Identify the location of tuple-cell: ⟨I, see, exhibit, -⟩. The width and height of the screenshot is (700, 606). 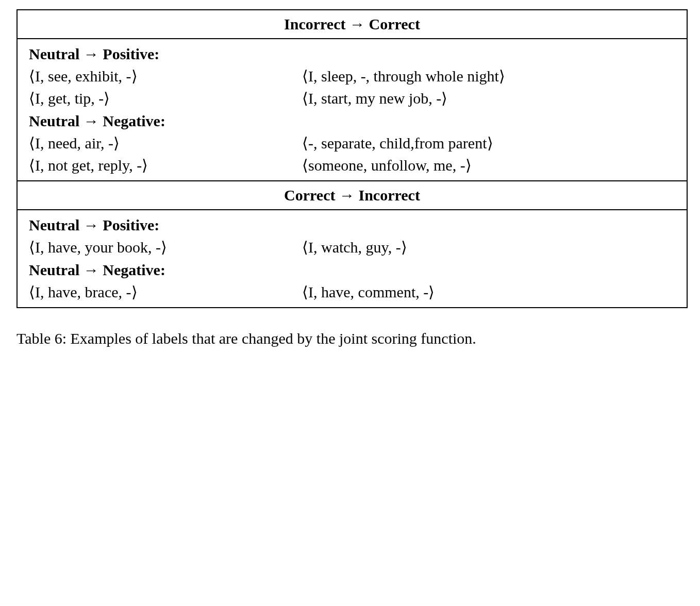
(165, 76).